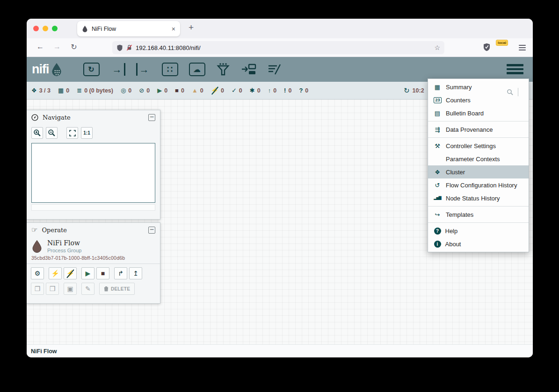 This screenshot has width=559, height=392. Describe the element at coordinates (278, 48) in the screenshot. I see `url-bar: 192.168.40.11:8080/nifi/ ☆` at that location.